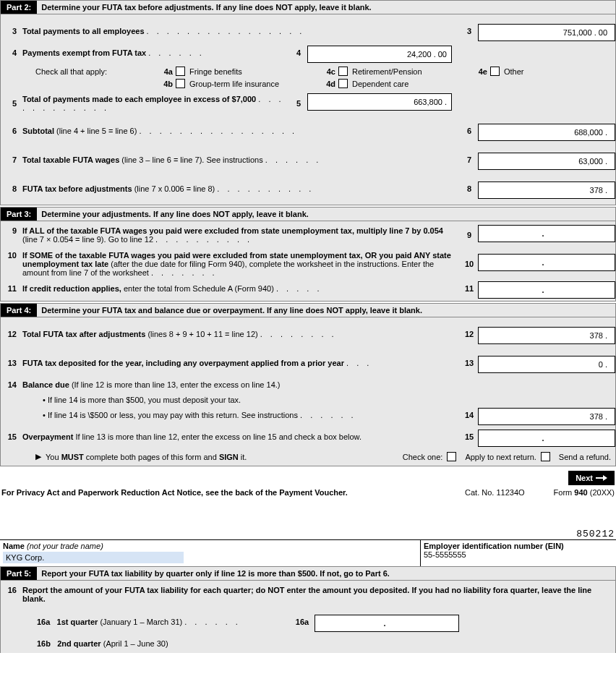  What do you see at coordinates (241, 30) in the screenshot?
I see `line-3-label: Total payments to all employees . . . . …` at bounding box center [241, 30].